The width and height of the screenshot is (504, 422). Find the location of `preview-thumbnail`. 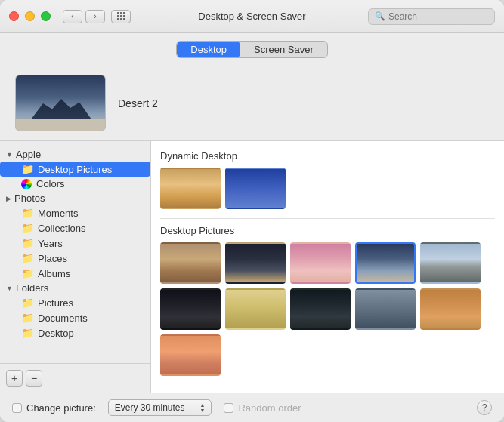

preview-thumbnail is located at coordinates (60, 103).